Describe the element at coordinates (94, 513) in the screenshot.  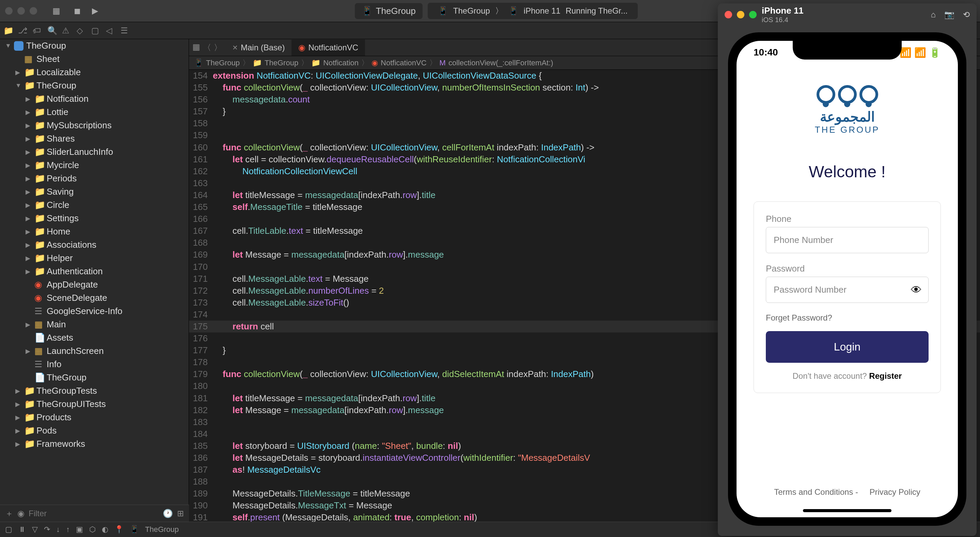
I see `filter-input` at that location.